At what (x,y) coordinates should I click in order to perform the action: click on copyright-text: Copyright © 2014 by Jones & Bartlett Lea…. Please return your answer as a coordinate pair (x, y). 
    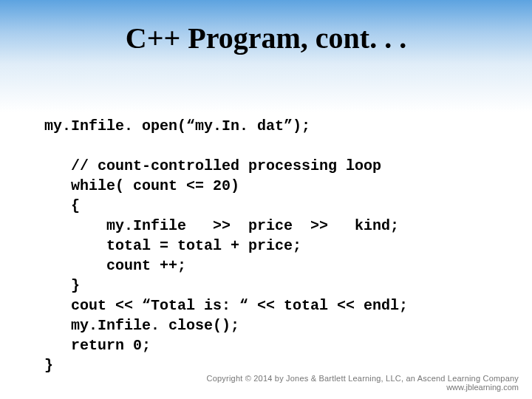
    Looking at the image, I should click on (363, 378).